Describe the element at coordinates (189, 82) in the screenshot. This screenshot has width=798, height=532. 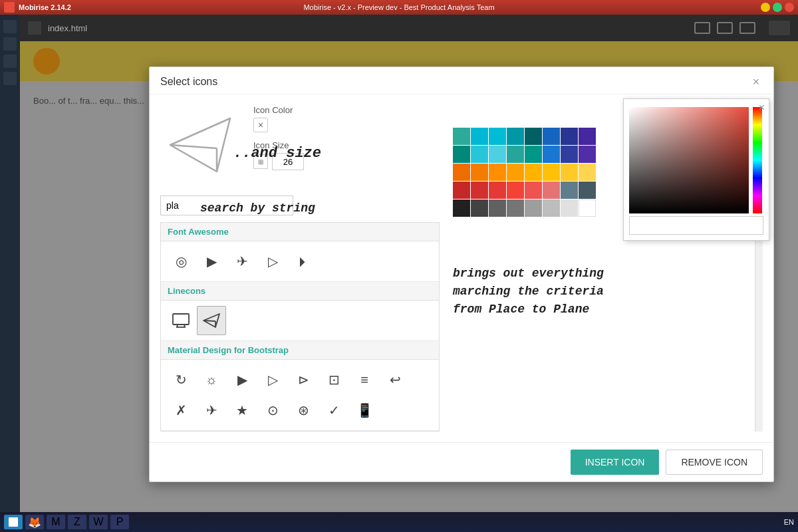
I see `modal-title: Select icons` at that location.